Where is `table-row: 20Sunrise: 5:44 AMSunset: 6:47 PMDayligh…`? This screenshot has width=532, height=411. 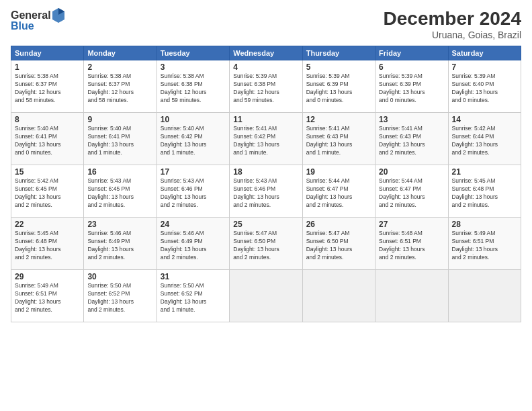
table-row: 20Sunrise: 5:44 AMSunset: 6:47 PMDayligh… is located at coordinates (412, 191).